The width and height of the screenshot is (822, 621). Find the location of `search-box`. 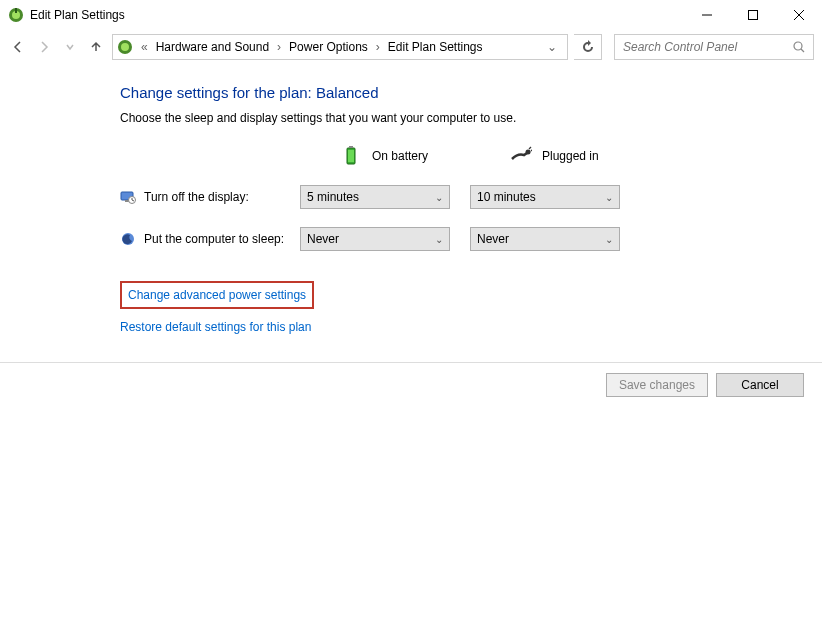

search-box is located at coordinates (714, 47).